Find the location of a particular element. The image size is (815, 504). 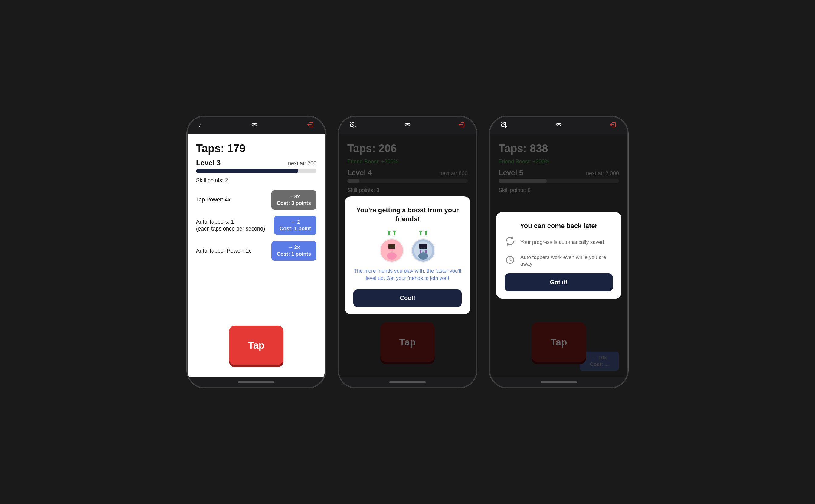

phone-3: Taps: 838 Friend Boost: +200% Level 5 ne… is located at coordinates (559, 252).